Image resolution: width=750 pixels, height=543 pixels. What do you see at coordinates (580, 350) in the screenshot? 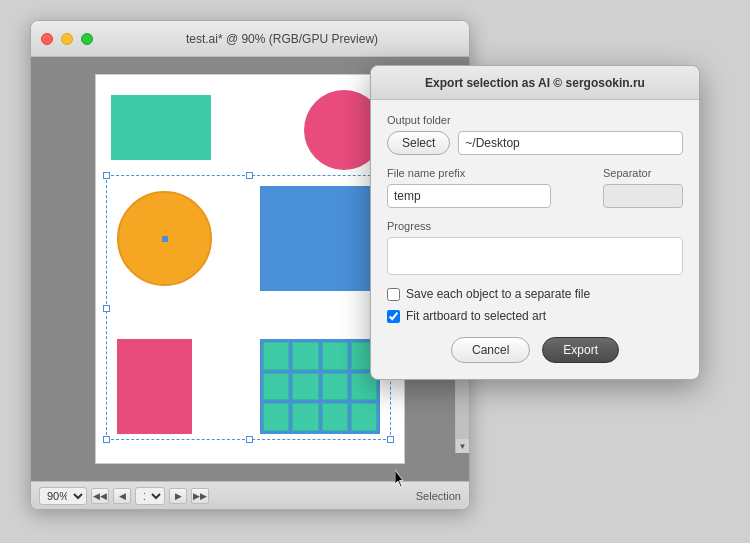
I see `export-button: Export` at bounding box center [580, 350].